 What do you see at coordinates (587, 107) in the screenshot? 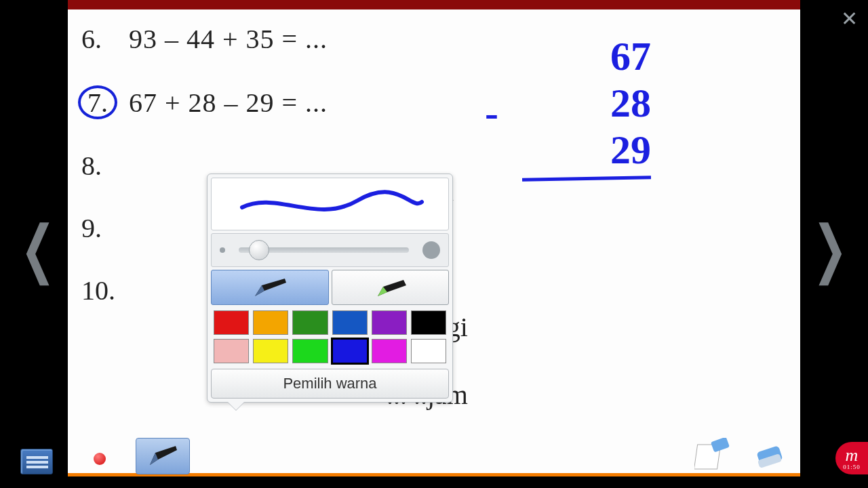
I see `handwritten-work: 67 28 - 29` at bounding box center [587, 107].